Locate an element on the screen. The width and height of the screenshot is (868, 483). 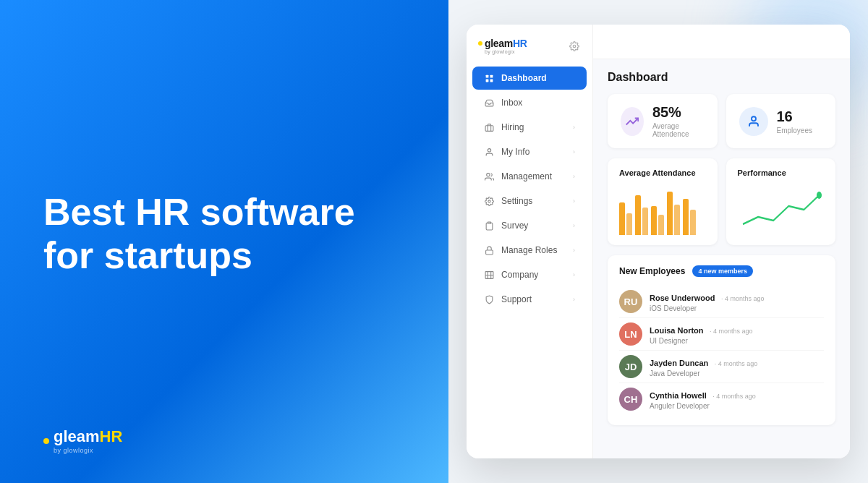
clipboard-icon is located at coordinates (489, 226).